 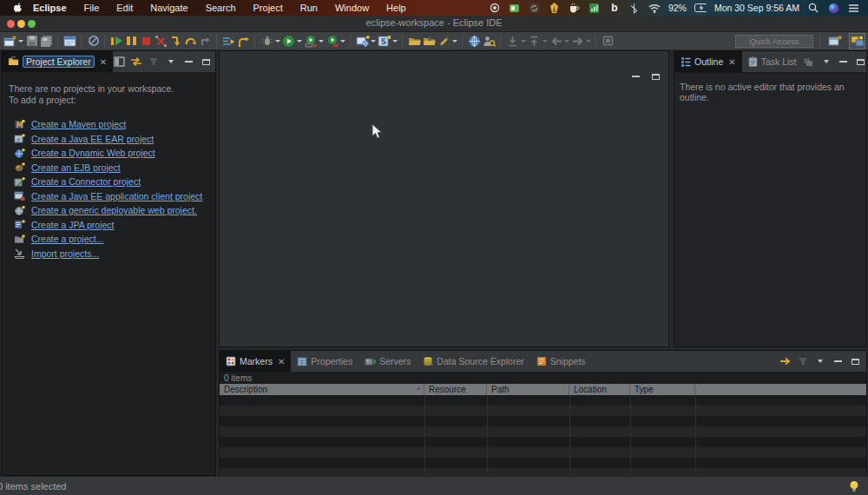 I want to click on menu-navigate: Navigate, so click(x=168, y=8).